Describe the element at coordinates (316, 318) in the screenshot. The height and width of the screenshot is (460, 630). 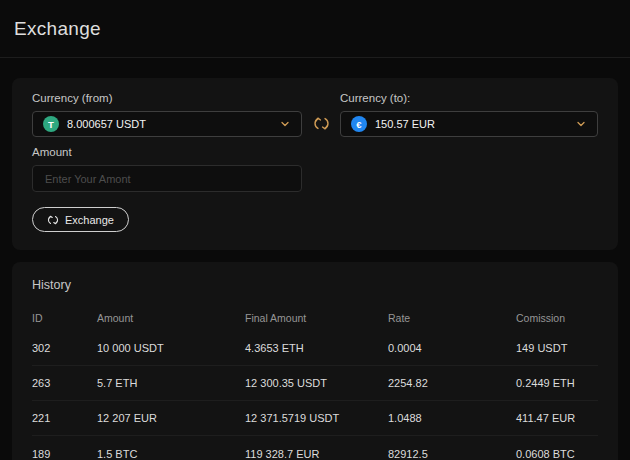
I see `column-header-final-amount: Final Amount` at that location.